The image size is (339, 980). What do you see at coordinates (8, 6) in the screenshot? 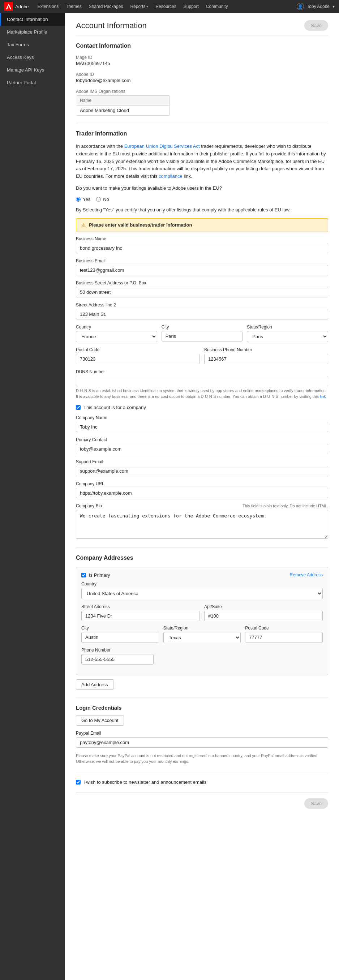
I see `adobe-logo-icon` at bounding box center [8, 6].